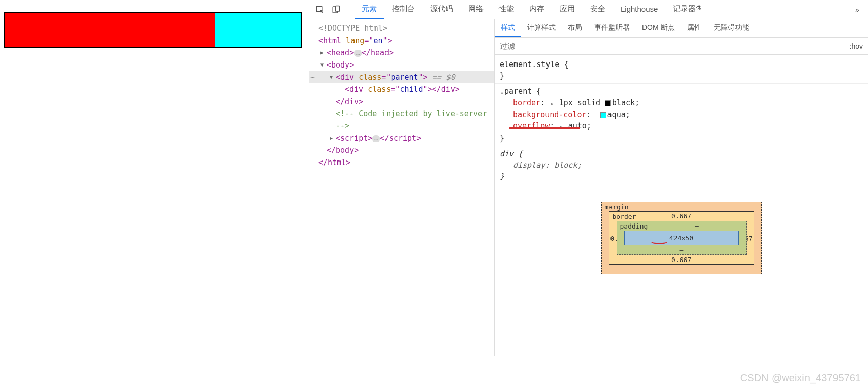 Image resolution: width=868 pixels, height=387 pixels. I want to click on box-model-border: border 0.667 0.667 0.667 0.667 padding –…, so click(682, 238).